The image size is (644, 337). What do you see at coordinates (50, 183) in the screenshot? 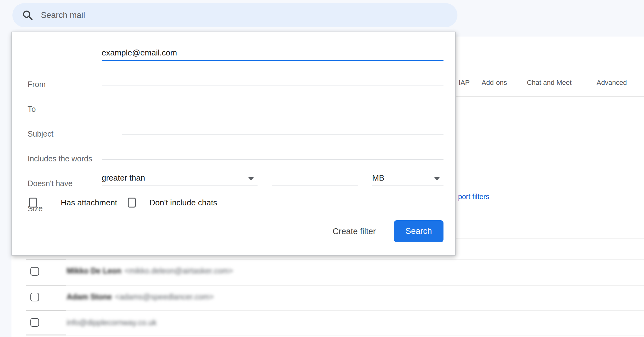
I see `doesnt-have-label: Doesn't have` at bounding box center [50, 183].